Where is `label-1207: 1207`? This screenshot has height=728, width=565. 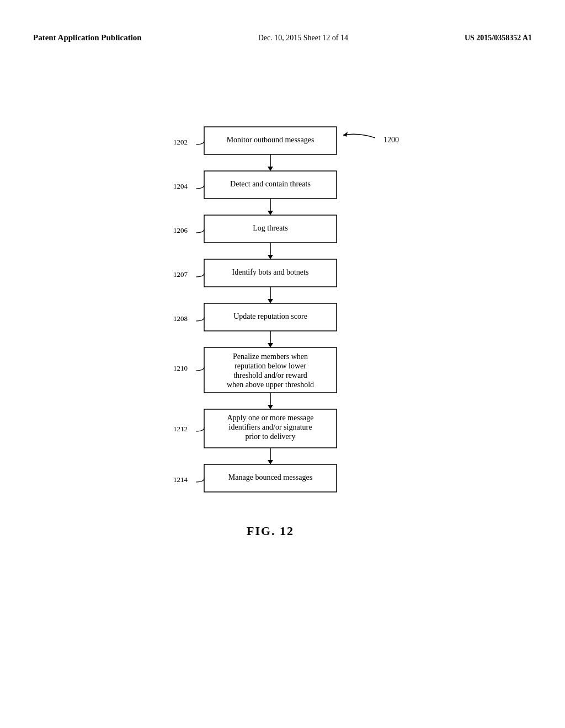
label-1207: 1207 is located at coordinates (181, 275).